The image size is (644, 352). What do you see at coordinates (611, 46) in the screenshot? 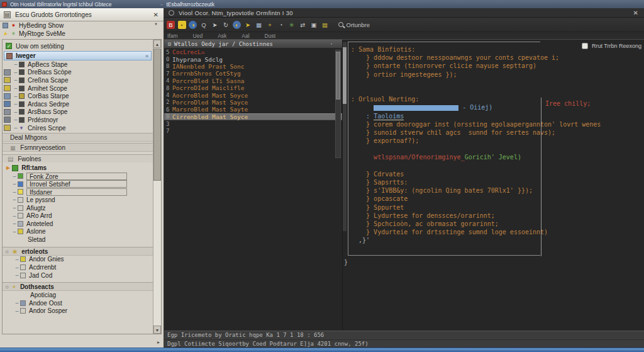
I see `run-option: Rrut Trrbn Reexong` at bounding box center [611, 46].